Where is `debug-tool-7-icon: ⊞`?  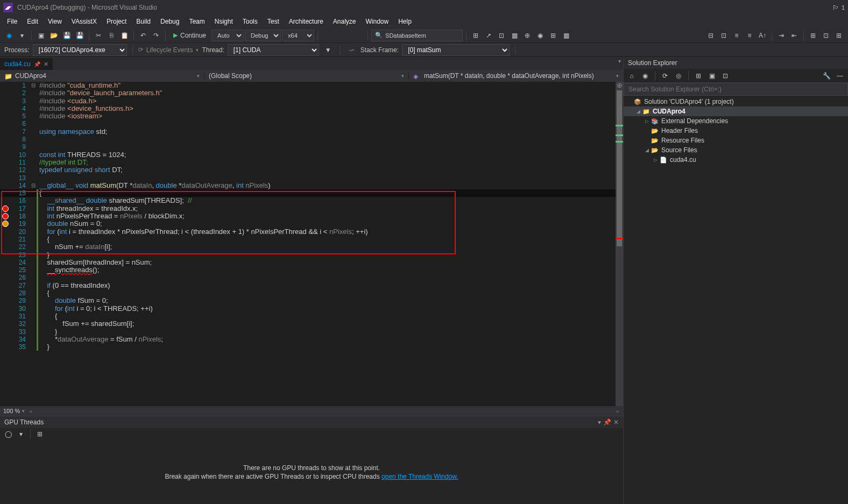 debug-tool-7-icon: ⊞ is located at coordinates (553, 36).